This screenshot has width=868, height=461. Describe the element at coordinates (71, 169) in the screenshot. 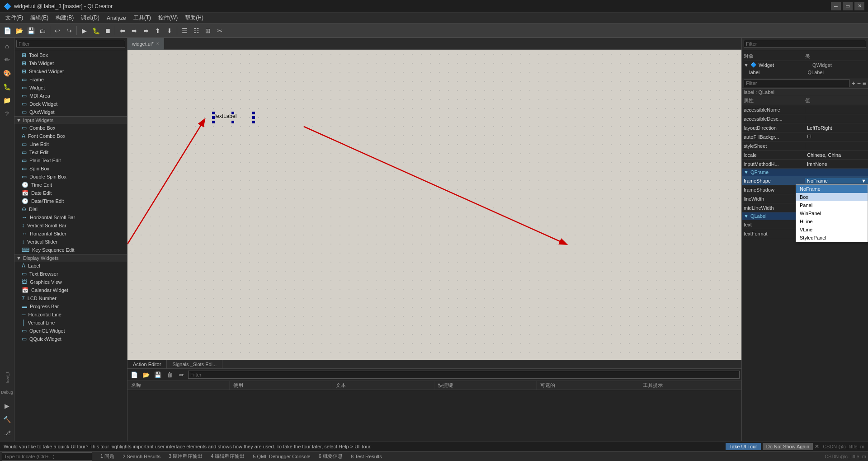

I see `widget-item-spinbox: ▭ Spin Box` at that location.